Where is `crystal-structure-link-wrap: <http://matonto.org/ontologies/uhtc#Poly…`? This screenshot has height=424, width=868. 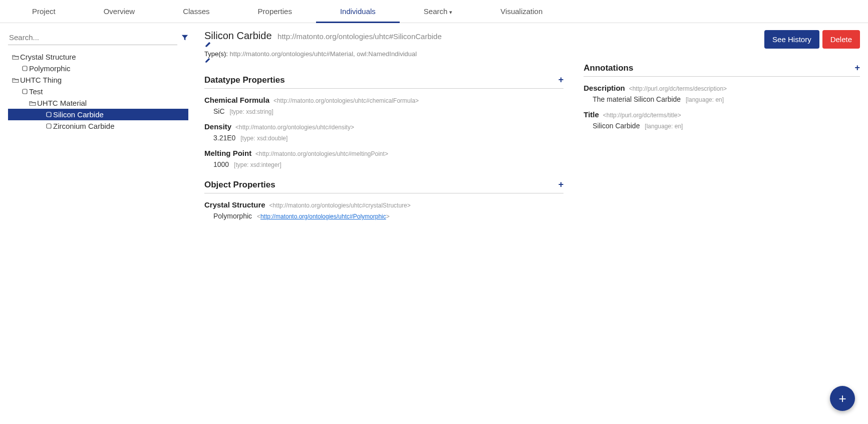
crystal-structure-link-wrap: <http://matonto.org/ontologies/uhtc#Poly… is located at coordinates (324, 217).